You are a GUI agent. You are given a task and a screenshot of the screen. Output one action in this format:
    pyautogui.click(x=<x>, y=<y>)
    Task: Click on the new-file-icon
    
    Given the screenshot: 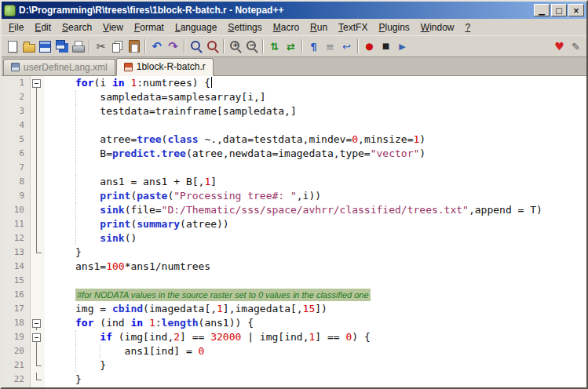 What is the action you would take?
    pyautogui.click(x=13, y=47)
    